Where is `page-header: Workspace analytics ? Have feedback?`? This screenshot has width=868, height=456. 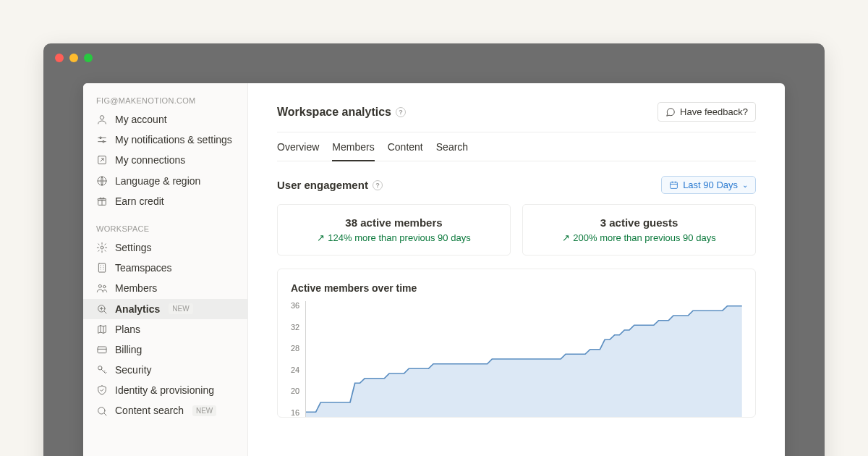 page-header: Workspace analytics ? Have feedback? is located at coordinates (516, 117).